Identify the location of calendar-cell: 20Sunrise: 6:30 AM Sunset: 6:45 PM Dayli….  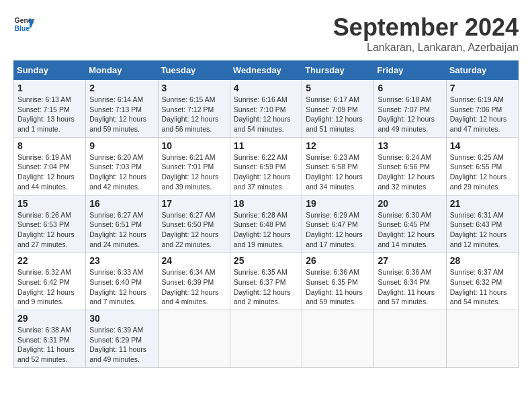
(410, 224).